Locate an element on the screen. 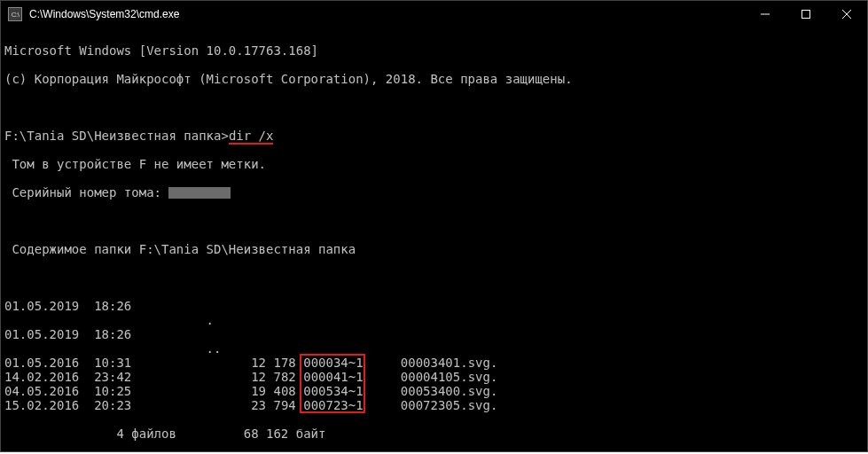 The height and width of the screenshot is (454, 868). shortname-cell: 000034~1 is located at coordinates (333, 363).